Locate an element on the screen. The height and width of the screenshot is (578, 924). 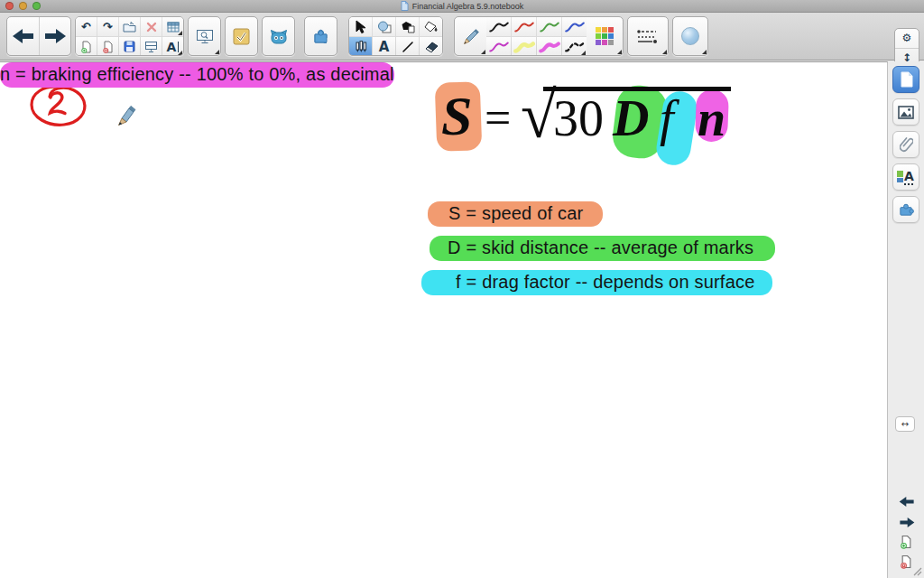
window-resize-grip is located at coordinates (917, 571).